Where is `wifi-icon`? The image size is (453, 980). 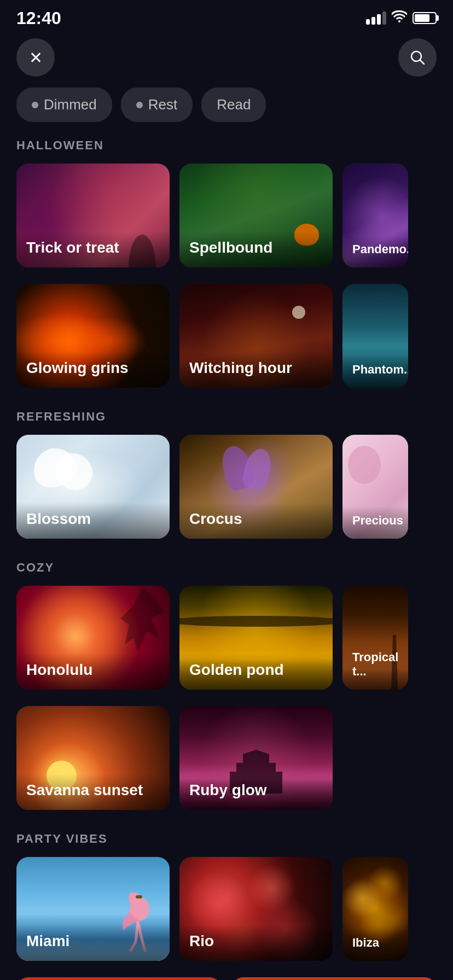 wifi-icon is located at coordinates (399, 18).